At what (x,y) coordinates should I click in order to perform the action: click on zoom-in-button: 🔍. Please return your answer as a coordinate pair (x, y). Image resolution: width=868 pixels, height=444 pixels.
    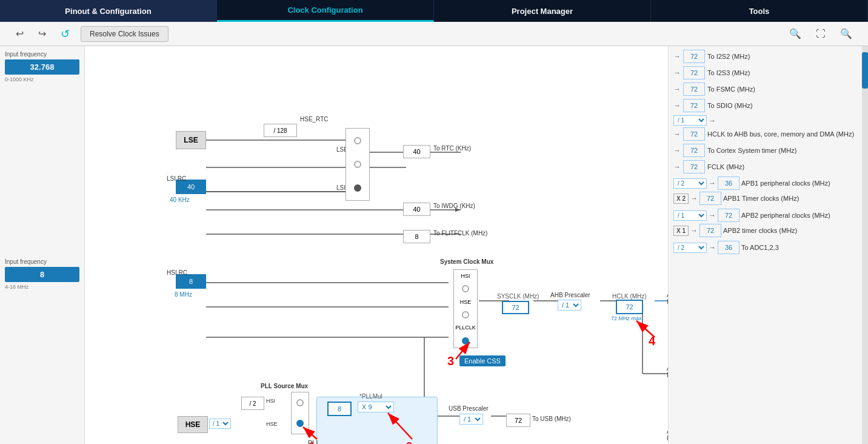
    Looking at the image, I should click on (795, 34).